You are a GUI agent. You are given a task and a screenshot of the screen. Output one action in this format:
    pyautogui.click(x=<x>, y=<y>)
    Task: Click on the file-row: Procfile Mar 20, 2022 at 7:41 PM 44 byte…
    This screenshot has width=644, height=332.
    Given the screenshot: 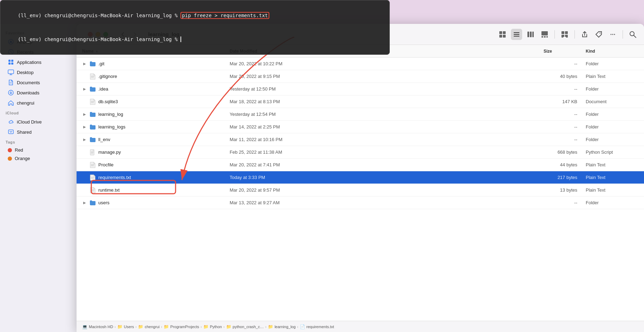 What is the action you would take?
    pyautogui.click(x=360, y=165)
    